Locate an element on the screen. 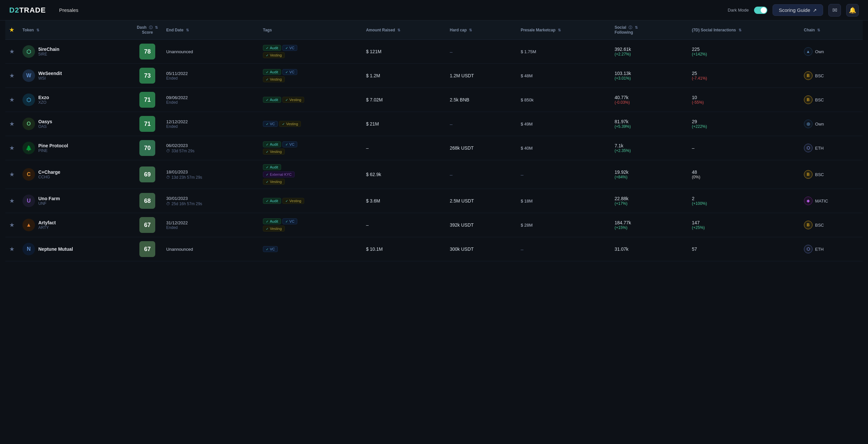  table-row: ★ ⬡ 5ireChain 5IRE 78Unannounced✓Audit✓V… is located at coordinates (434, 52).